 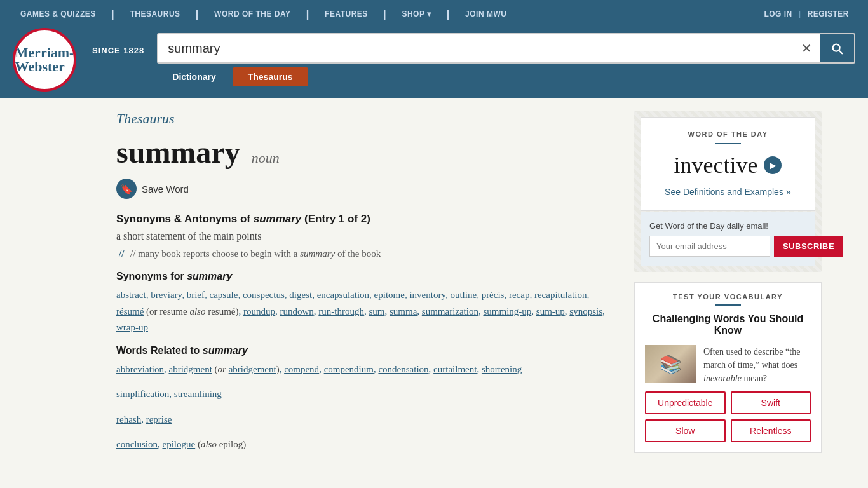 I want to click on rel-reprise: reprise, so click(x=159, y=419).